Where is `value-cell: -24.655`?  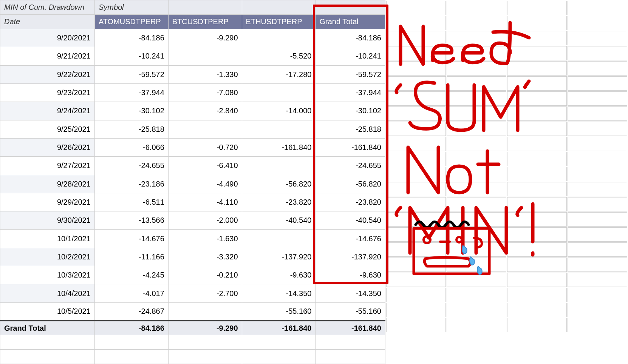
value-cell: -24.655 is located at coordinates (351, 166).